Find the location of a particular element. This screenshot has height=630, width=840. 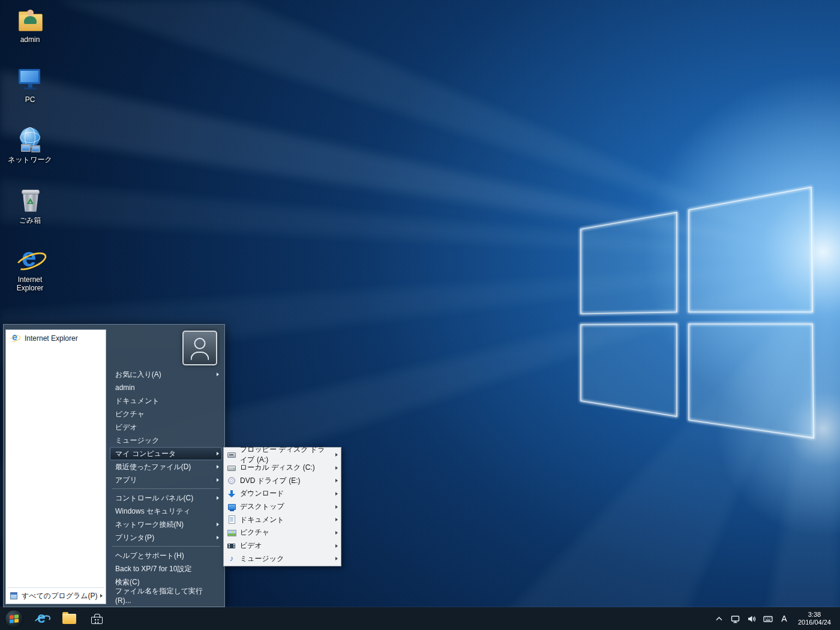

taskbar-file-explorer-button is located at coordinates (69, 619).